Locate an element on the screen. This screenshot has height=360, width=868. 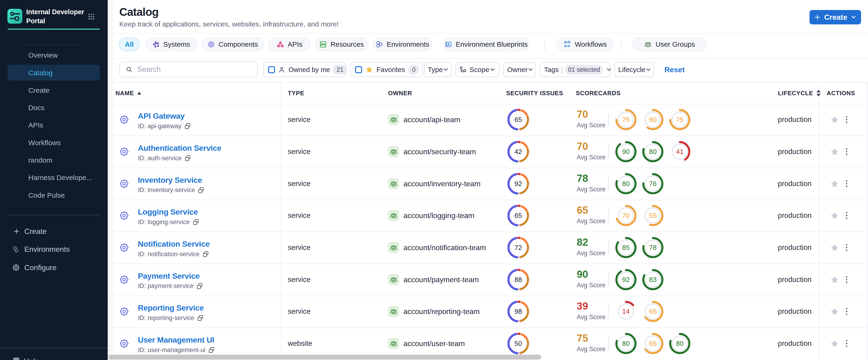
svg-text: 83 is located at coordinates (653, 280).